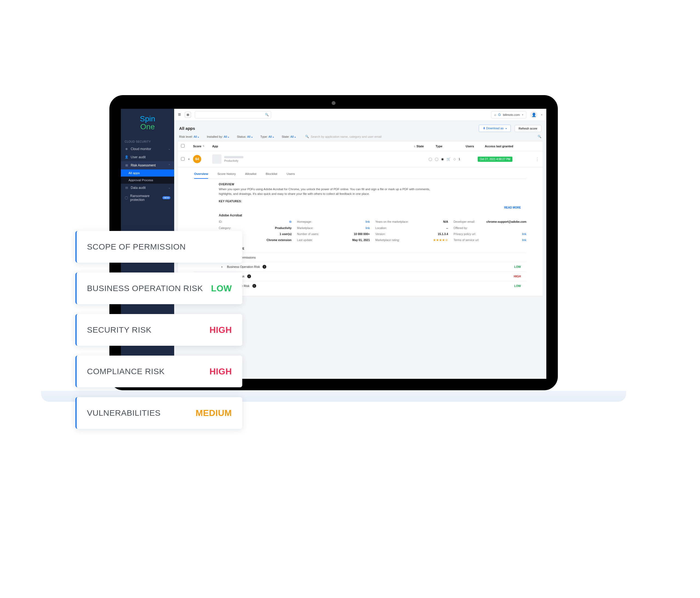  Describe the element at coordinates (191, 159) in the screenshot. I see `expand-toggle: ▾` at that location.